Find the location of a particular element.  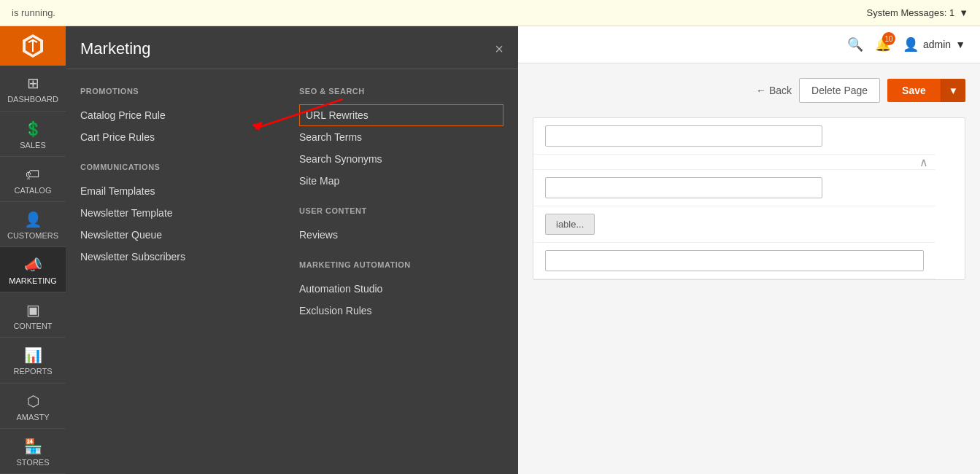

back-button: ← Back is located at coordinates (773, 90).